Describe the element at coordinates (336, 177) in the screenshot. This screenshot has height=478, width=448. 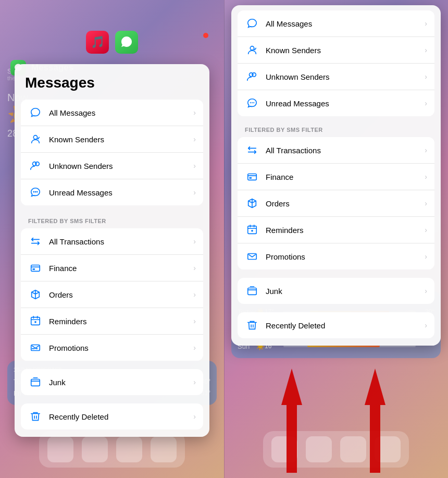
I see `right-item-finance: Finance ›` at that location.